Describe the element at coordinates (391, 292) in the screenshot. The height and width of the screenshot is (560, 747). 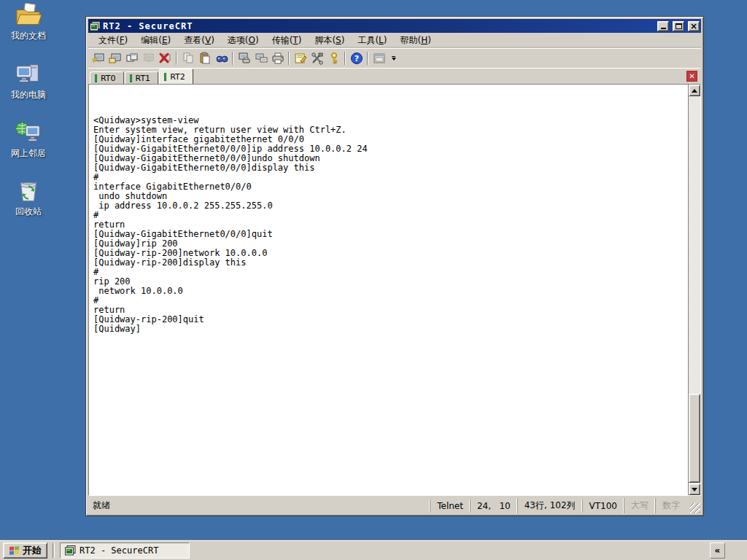
I see `terminal-line: network 10.0.0.0` at that location.